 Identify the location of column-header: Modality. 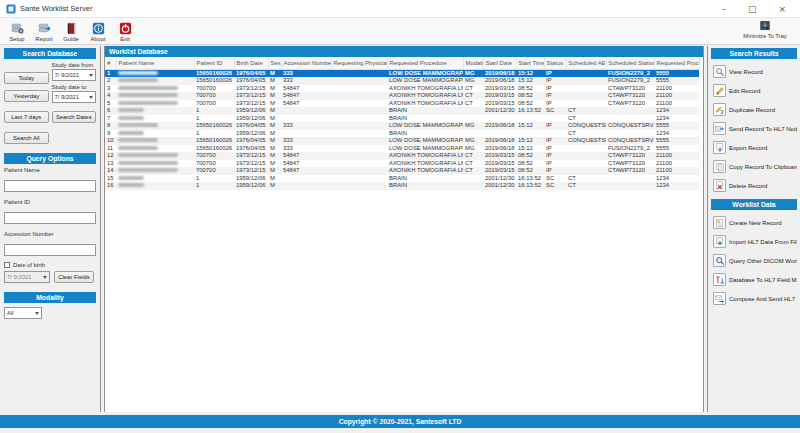
(473, 63).